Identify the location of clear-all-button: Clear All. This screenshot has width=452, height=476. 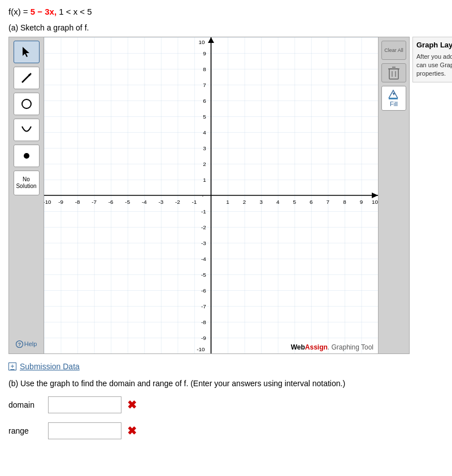
(394, 50).